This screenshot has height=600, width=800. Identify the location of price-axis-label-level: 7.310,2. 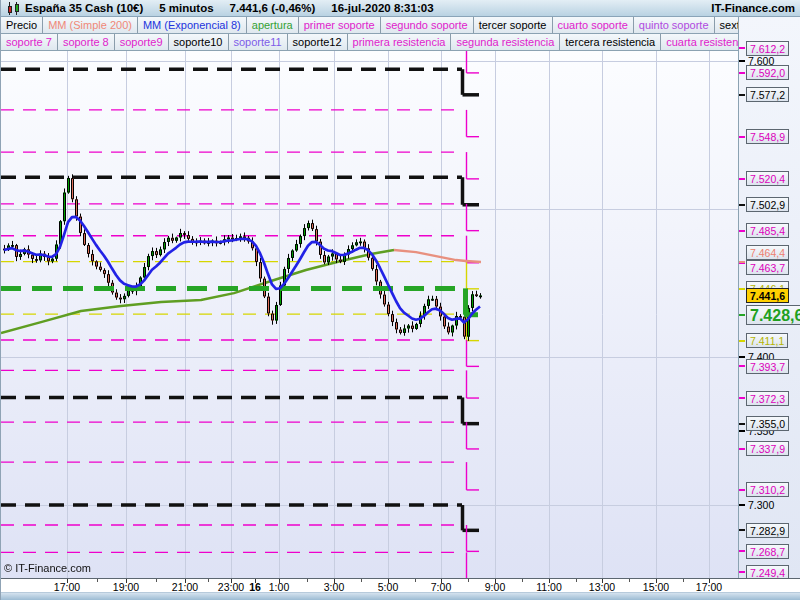
(768, 490).